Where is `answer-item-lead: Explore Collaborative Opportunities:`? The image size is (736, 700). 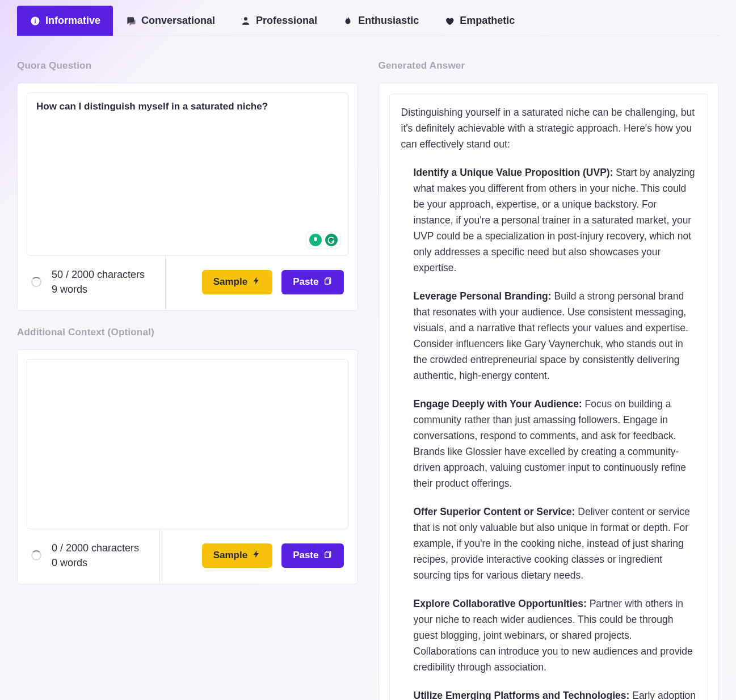 answer-item-lead: Explore Collaborative Opportunities: is located at coordinates (501, 604).